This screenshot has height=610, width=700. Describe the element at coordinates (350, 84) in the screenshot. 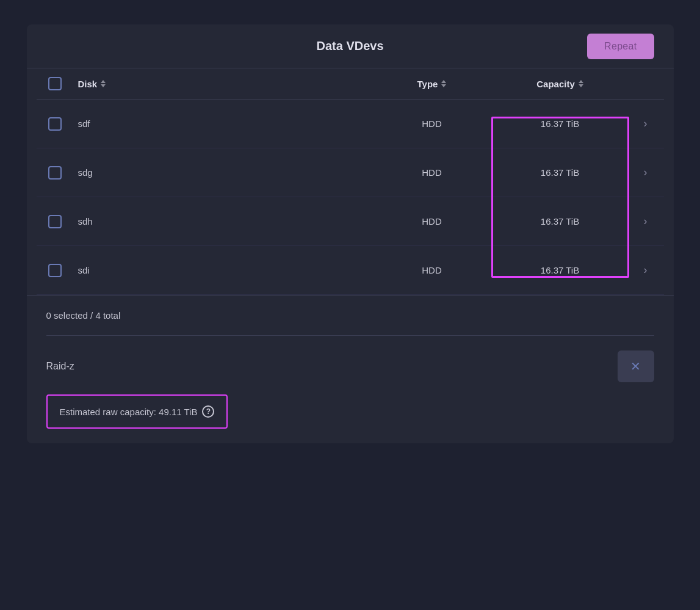

I see `table-header: Disk Type Capacity` at that location.